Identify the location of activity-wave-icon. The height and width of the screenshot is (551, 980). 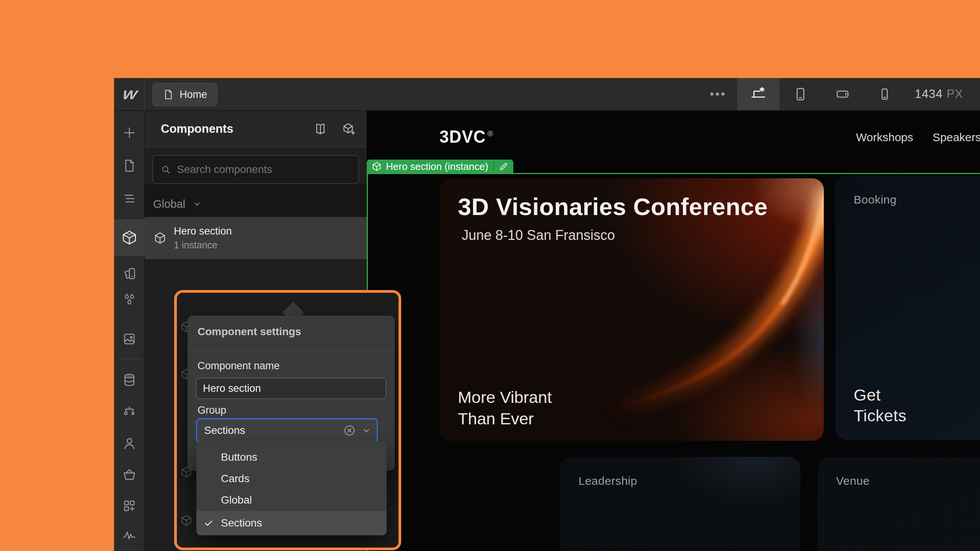
(129, 535).